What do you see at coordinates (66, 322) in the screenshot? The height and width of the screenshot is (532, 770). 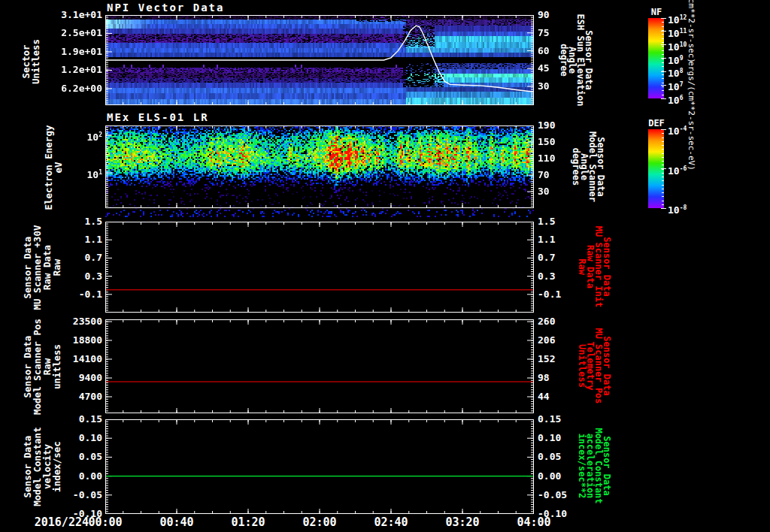 I see `y-tick-label: 23500` at bounding box center [66, 322].